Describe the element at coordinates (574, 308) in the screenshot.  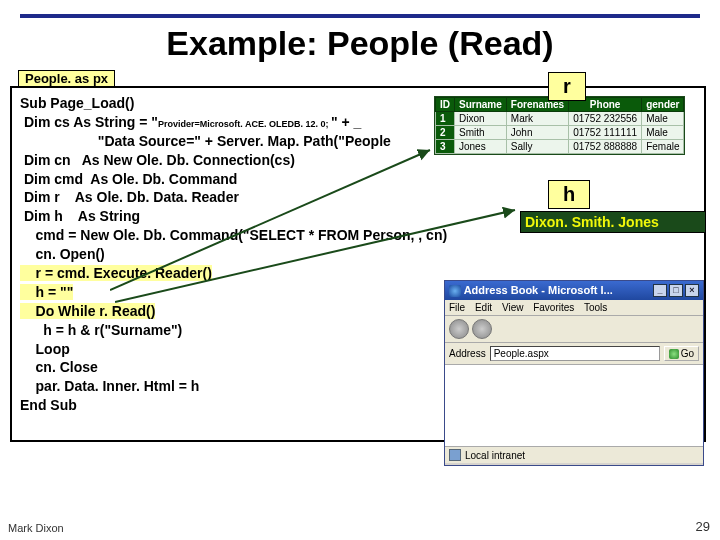
I see `browser-menubar: File Edit View Favorites Tools` at that location.